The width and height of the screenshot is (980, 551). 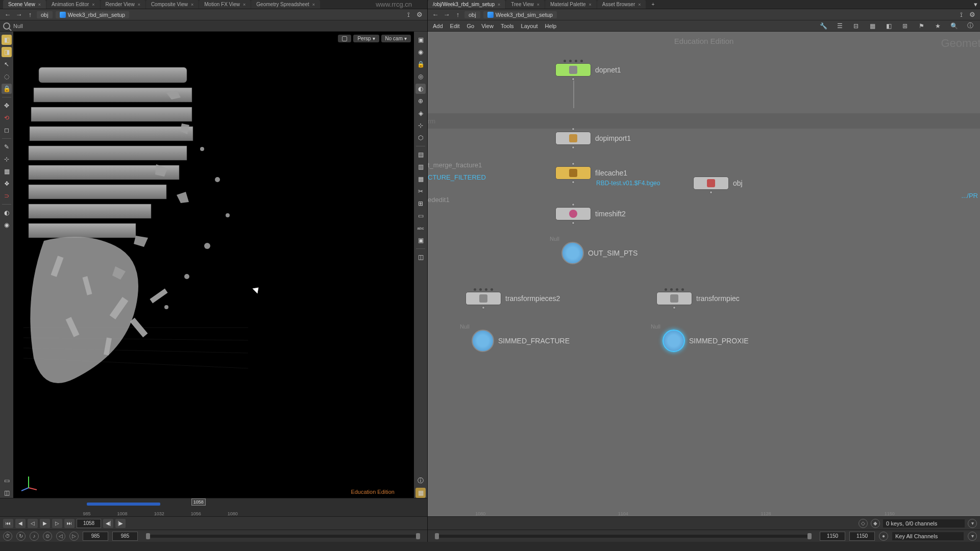 What do you see at coordinates (418, 536) in the screenshot?
I see `range-handle-right` at bounding box center [418, 536].